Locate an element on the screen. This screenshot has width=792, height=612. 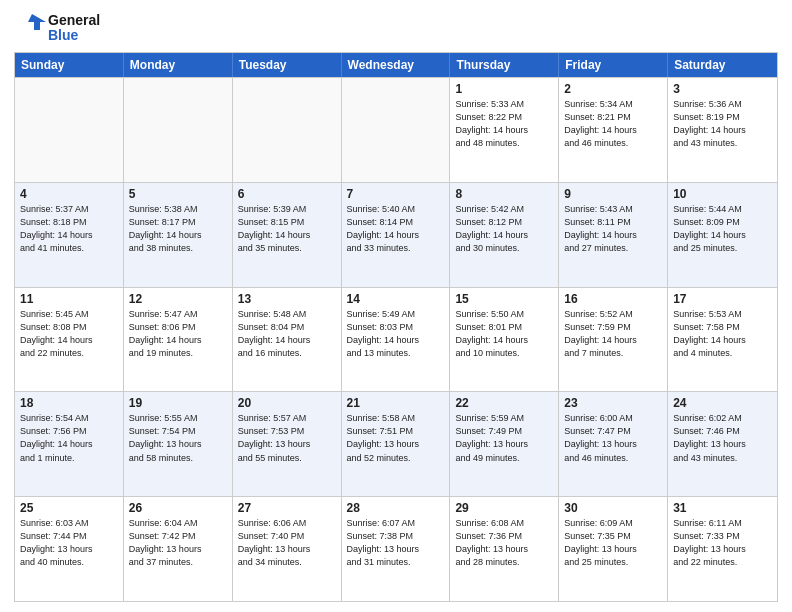
day-info: Sunrise: 5:45 AM Sunset: 8:08 PM Dayligh… is located at coordinates (69, 334).